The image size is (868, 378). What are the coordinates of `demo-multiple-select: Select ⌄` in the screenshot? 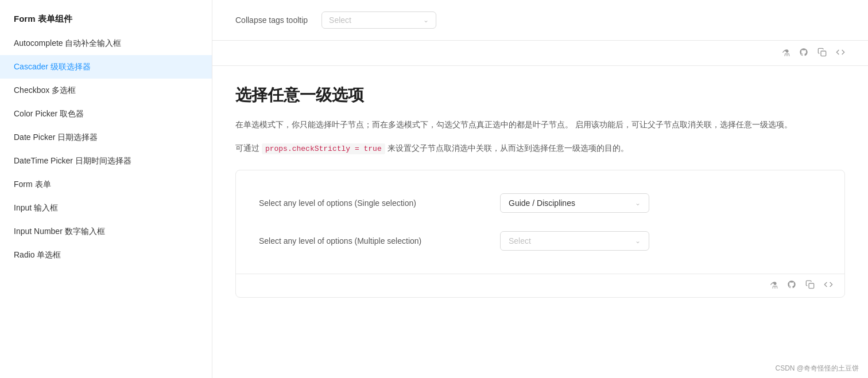 It's located at (575, 241).